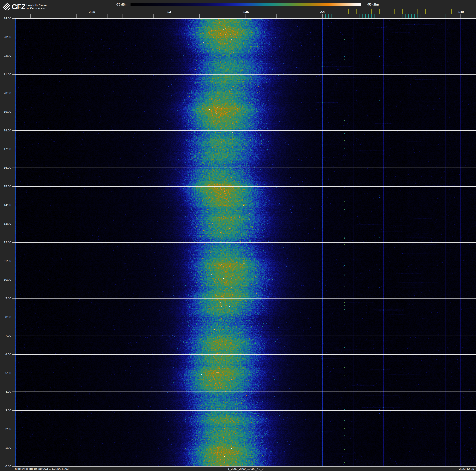  What do you see at coordinates (6, 429) in the screenshot?
I see `time-label: 2:00` at bounding box center [6, 429].